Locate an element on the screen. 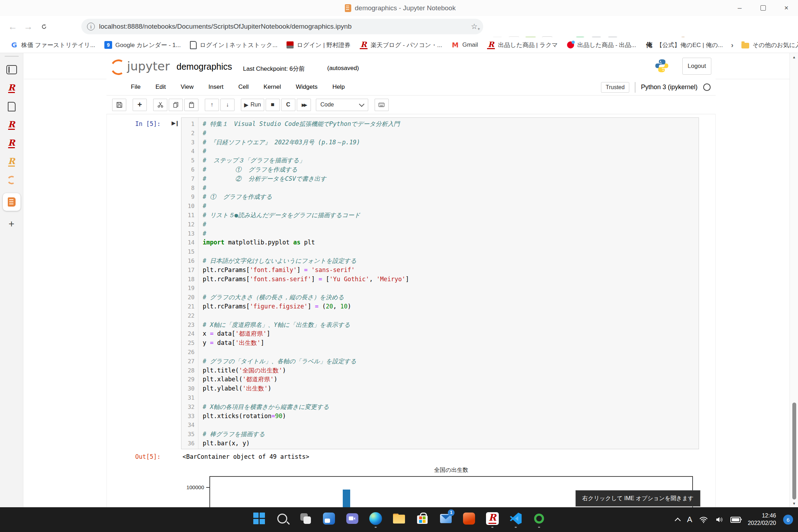 Image resolution: width=798 pixels, height=532 pixels. fast-forward-icon: ▶▶ is located at coordinates (304, 105).